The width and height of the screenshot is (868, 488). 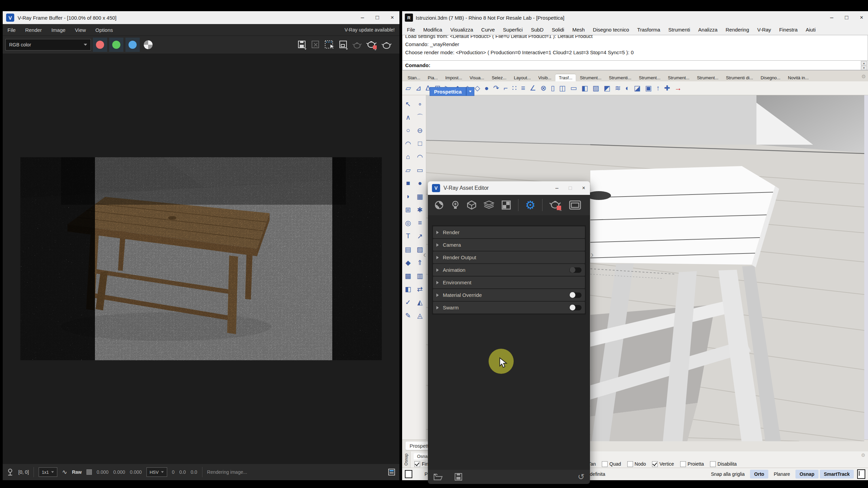 I want to click on side-toolbar-icon: ⌒, so click(x=420, y=117).